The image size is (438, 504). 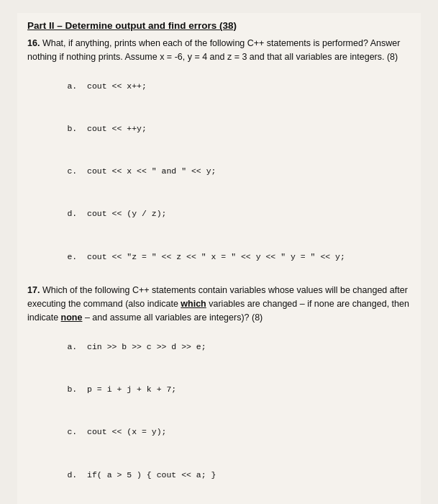 I want to click on q16-opt-b-wrap: b. cout << ++y;, so click(x=224, y=130).